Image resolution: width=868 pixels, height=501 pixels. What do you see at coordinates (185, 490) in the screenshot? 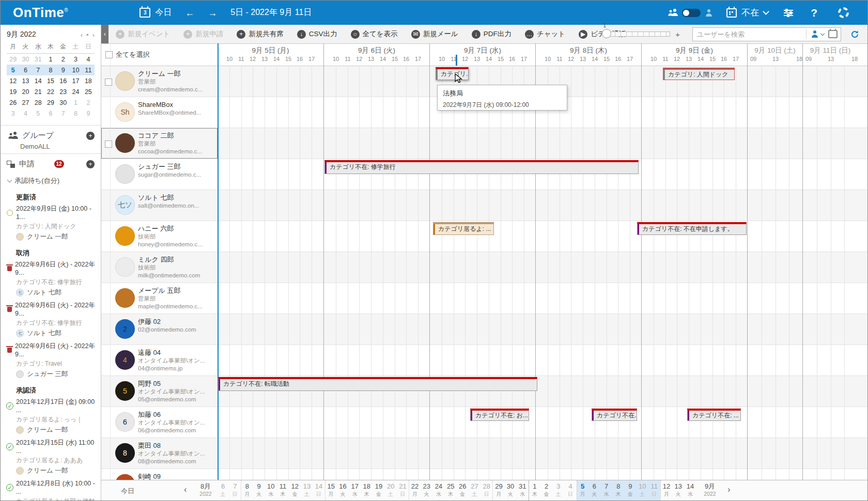
I see `bottom-prev-arrow: ‹` at bounding box center [185, 490].